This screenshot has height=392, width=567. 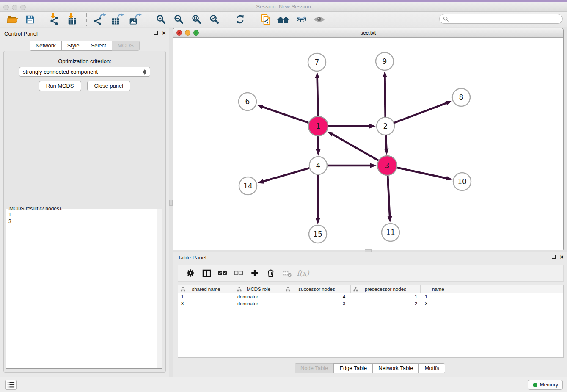 I want to click on graph-node-15: 15, so click(x=318, y=234).